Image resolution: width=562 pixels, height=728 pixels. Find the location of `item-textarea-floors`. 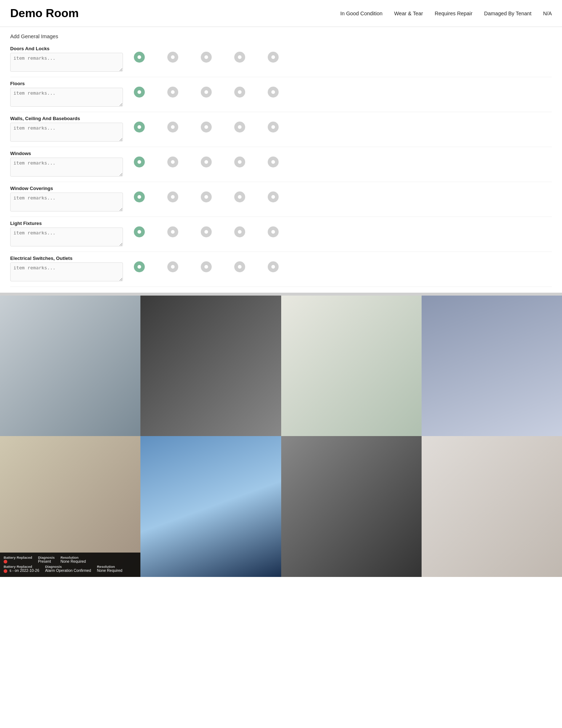

item-textarea-floors is located at coordinates (67, 97).